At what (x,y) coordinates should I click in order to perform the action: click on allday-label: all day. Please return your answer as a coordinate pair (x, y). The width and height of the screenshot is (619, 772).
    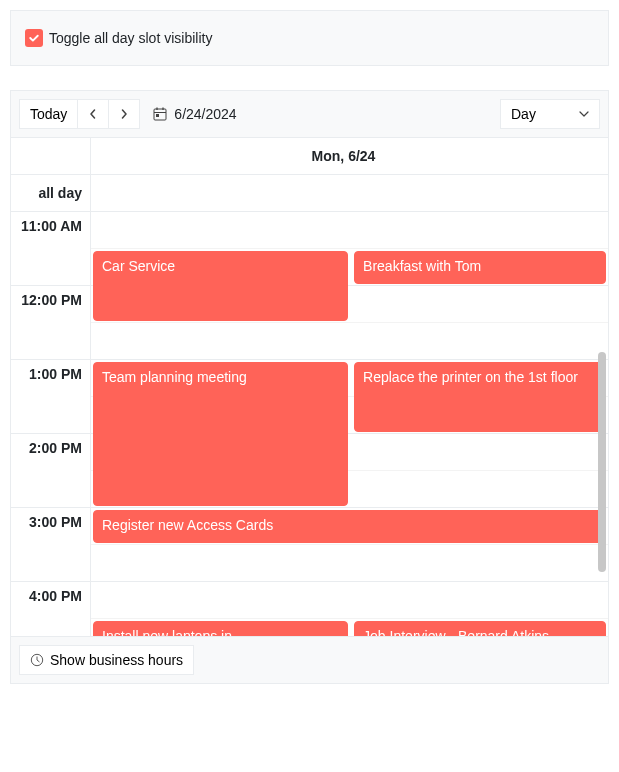
    Looking at the image, I should click on (51, 193).